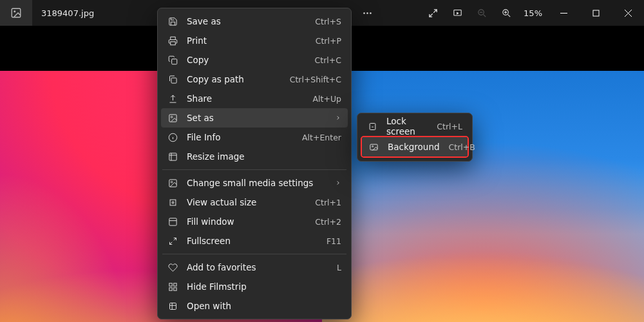 This screenshot has width=644, height=322. What do you see at coordinates (254, 267) in the screenshot?
I see `menu-favorites: Add to favorites L` at bounding box center [254, 267].